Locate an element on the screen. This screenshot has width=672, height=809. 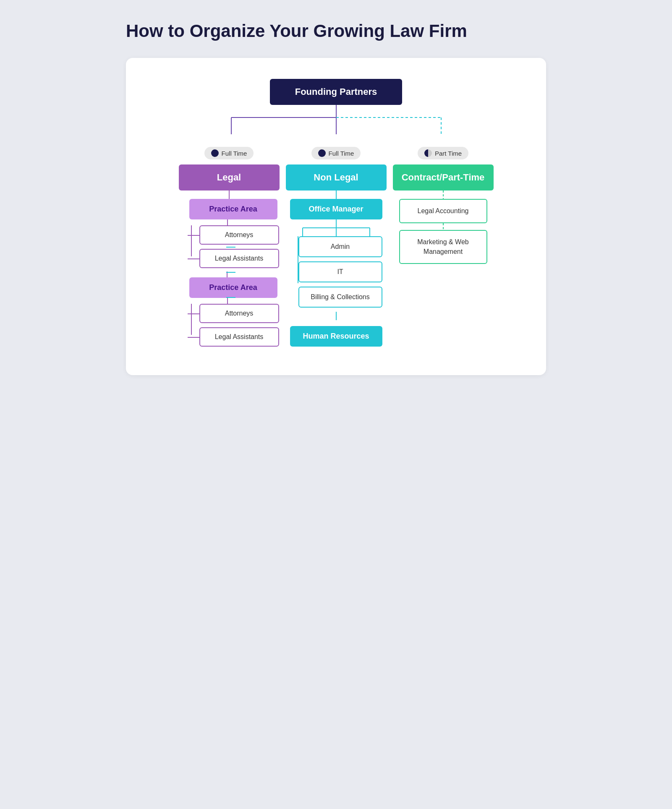
legal-assistants-1-wrapper: Legal Assistants is located at coordinates (238, 258).